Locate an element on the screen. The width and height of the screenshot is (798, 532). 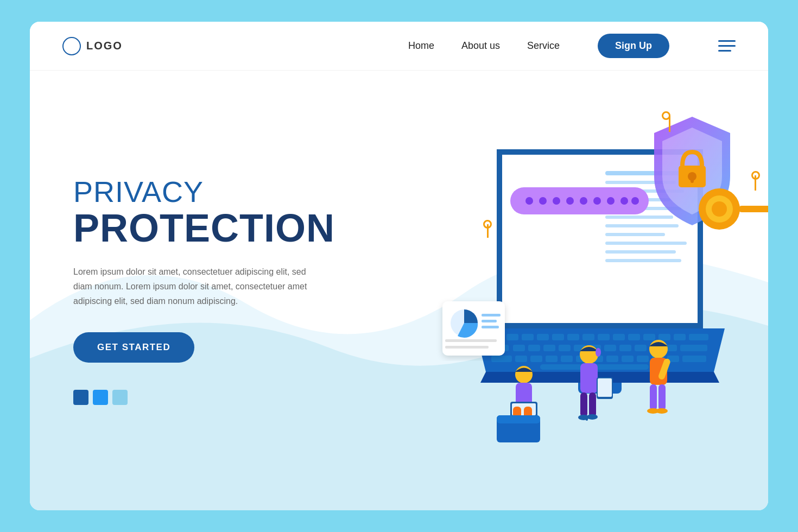
nav-links: Home About us Service Sign Up is located at coordinates (572, 46).